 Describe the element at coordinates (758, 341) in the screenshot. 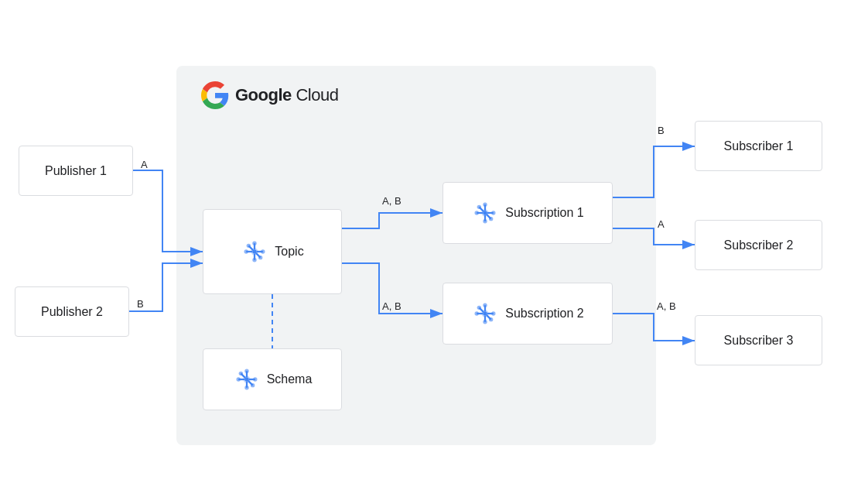

I see `subscriber3-box: Subscriber 3` at that location.